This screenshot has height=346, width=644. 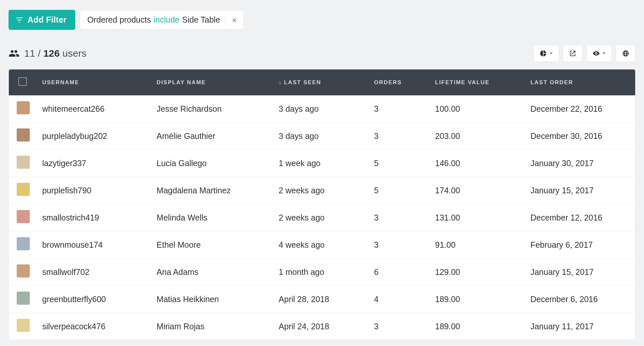 I want to click on export-icon, so click(x=573, y=53).